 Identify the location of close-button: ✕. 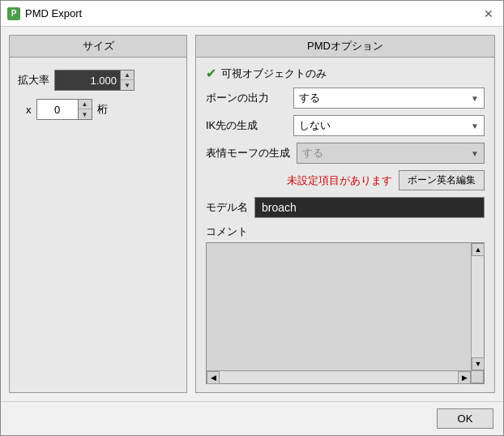
(489, 14).